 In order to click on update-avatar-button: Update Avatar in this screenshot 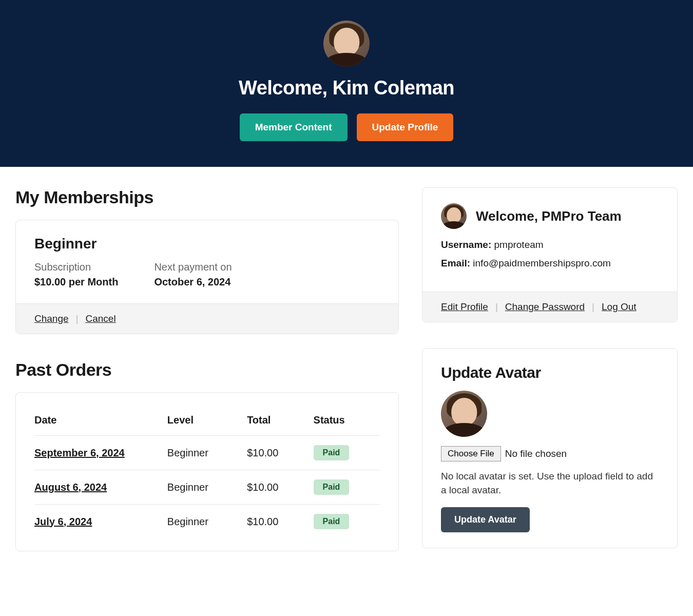, I will do `click(486, 519)`.